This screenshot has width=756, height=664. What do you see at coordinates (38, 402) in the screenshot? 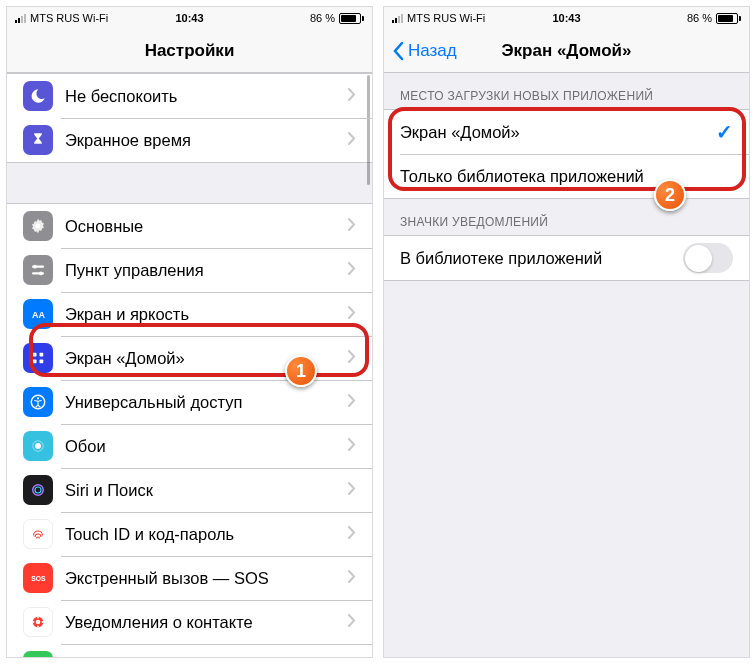
I see `accessibility-icon` at bounding box center [38, 402].